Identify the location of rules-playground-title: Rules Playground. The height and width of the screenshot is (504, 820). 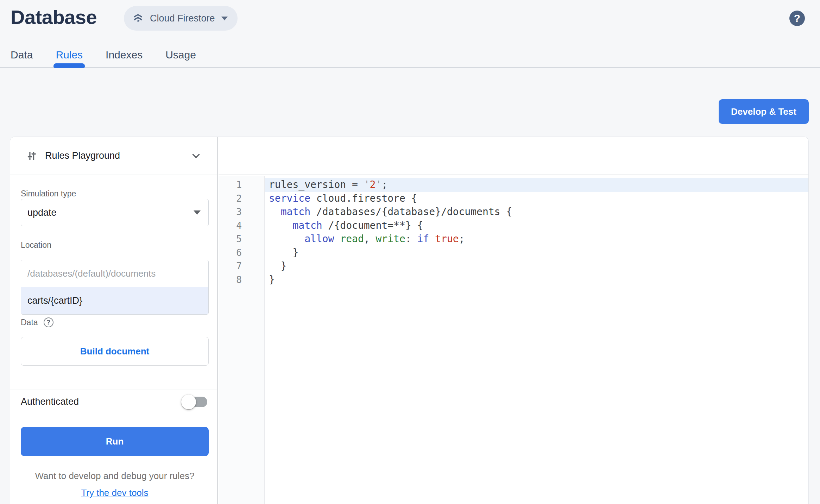
(118, 156).